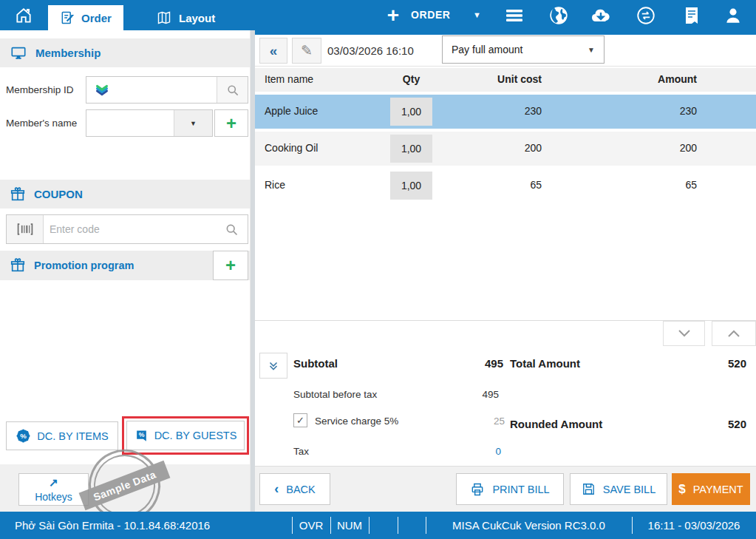 Image resolution: width=756 pixels, height=539 pixels. Describe the element at coordinates (232, 90) in the screenshot. I see `membership-search-button` at that location.